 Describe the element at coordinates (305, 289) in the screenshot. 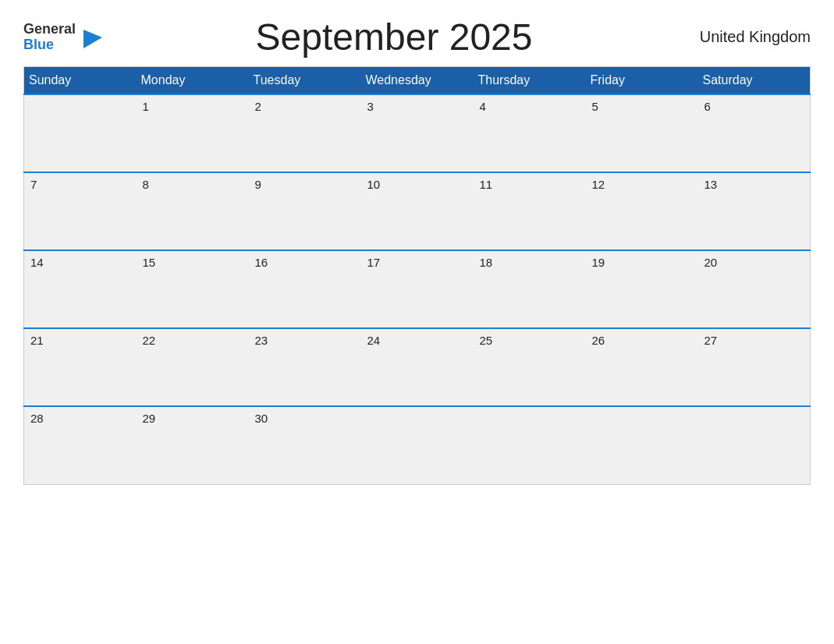

I see `day-cell: 16` at that location.